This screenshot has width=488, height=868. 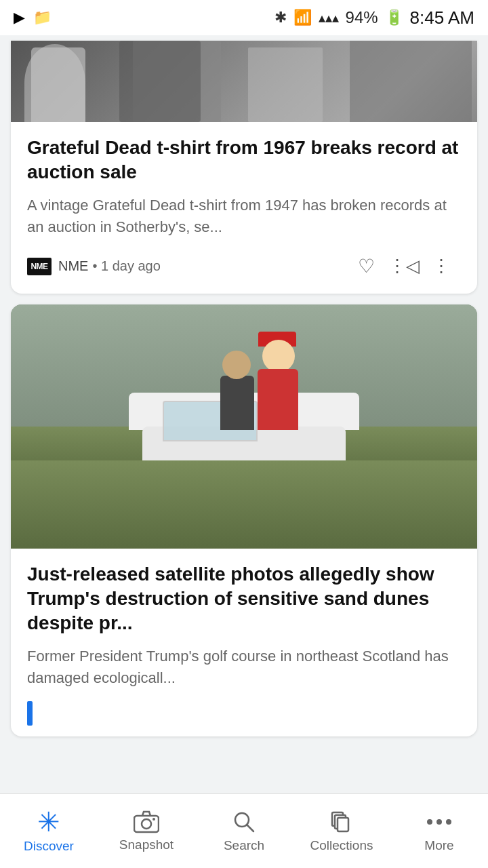 What do you see at coordinates (442, 267) in the screenshot?
I see `more-button: ⋮` at bounding box center [442, 267].